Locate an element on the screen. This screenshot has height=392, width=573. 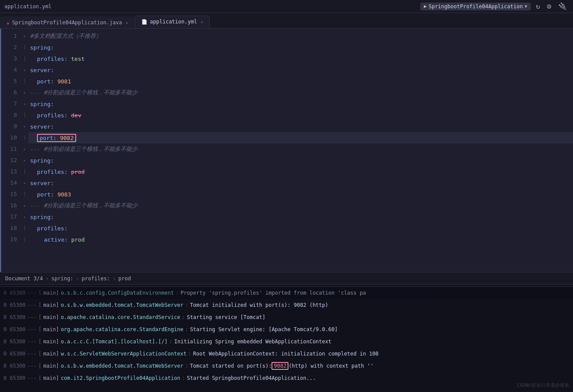
tab-yml-label: application.yml is located at coordinates (174, 22).